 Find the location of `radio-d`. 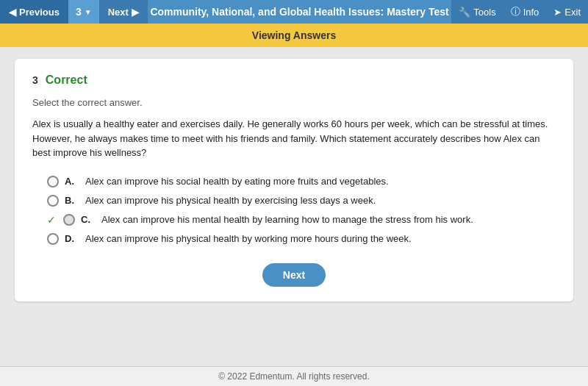

radio-d is located at coordinates (53, 239).